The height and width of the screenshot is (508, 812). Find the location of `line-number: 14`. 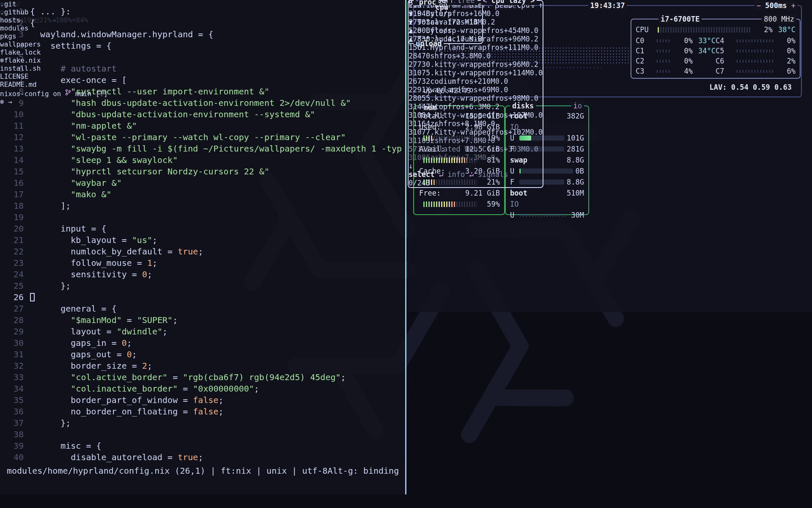

line-number: 14 is located at coordinates (14, 160).